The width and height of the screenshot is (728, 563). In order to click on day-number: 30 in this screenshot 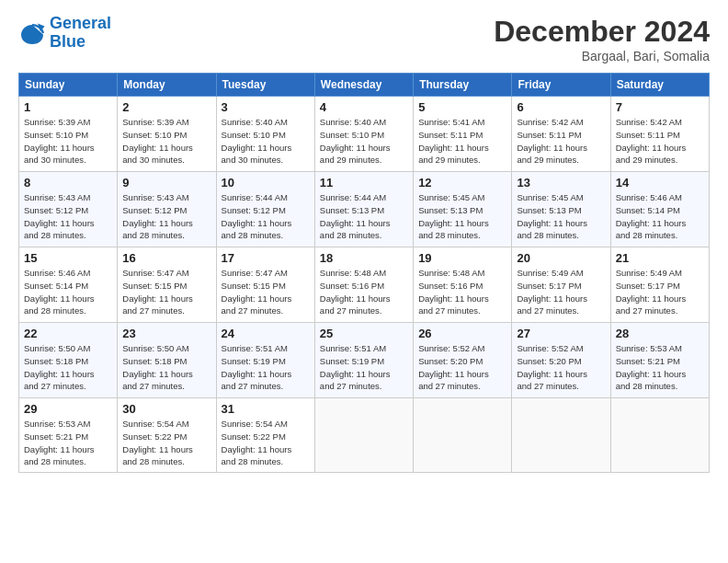, I will do `click(166, 408)`.